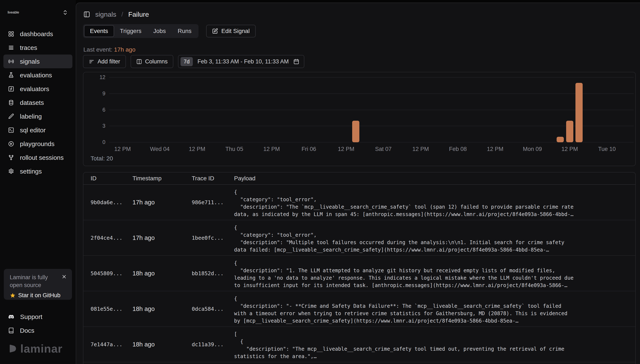  Describe the element at coordinates (38, 102) in the screenshot. I see `sidebar-nav: dashboardstracessignalsevaluationsevalua…` at that location.